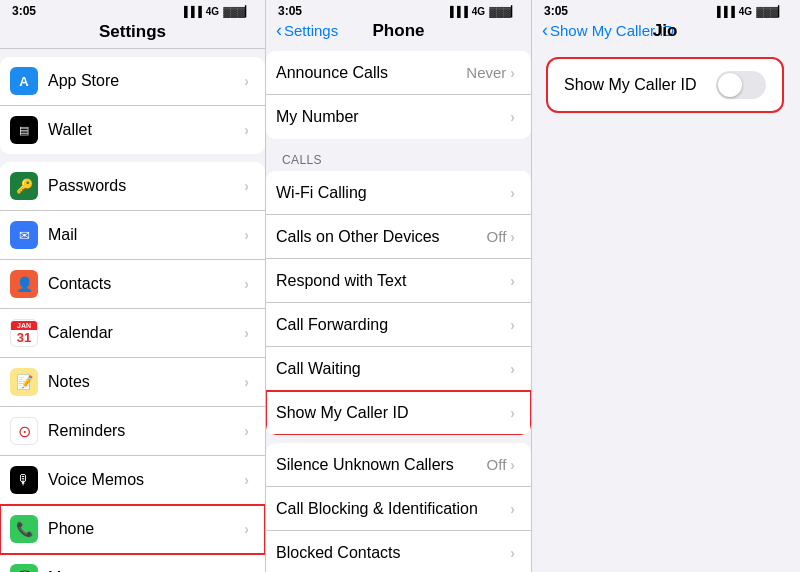 The width and height of the screenshot is (800, 572). What do you see at coordinates (512, 237) in the screenshot?
I see `chevron-calls-other: ›` at bounding box center [512, 237].